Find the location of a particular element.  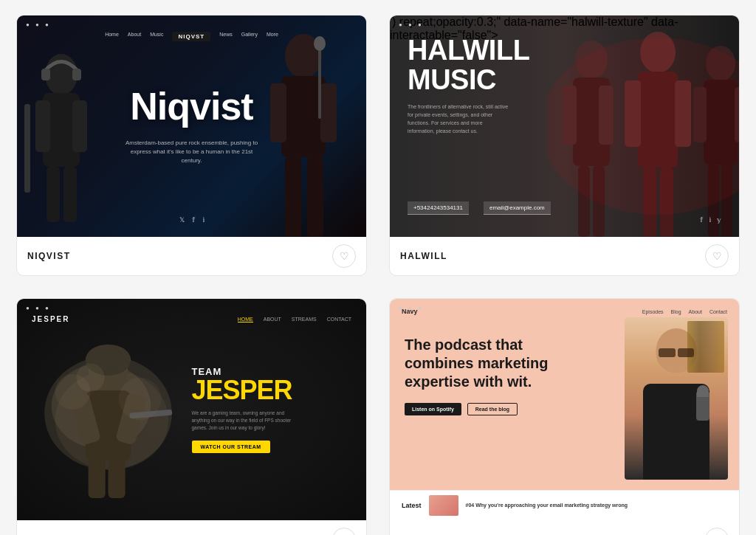

navy-logo: Navy is located at coordinates (410, 311).